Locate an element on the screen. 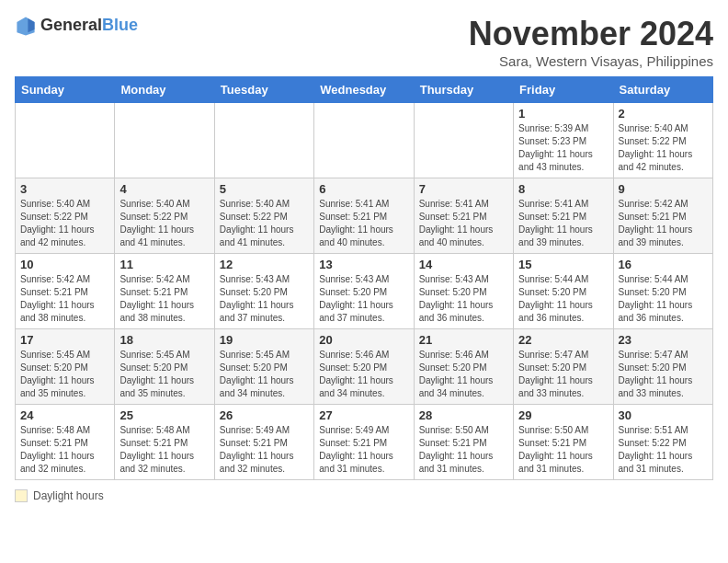 The width and height of the screenshot is (728, 563). day-number: 1 is located at coordinates (563, 114).